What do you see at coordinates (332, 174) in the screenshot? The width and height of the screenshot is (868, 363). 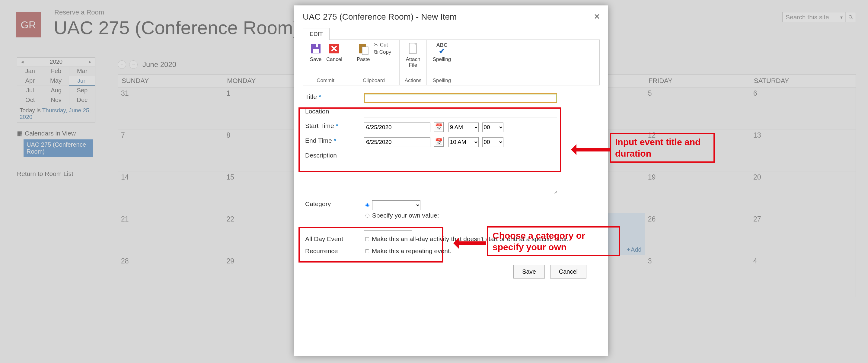 I see `field-label-description: Description` at bounding box center [332, 174].